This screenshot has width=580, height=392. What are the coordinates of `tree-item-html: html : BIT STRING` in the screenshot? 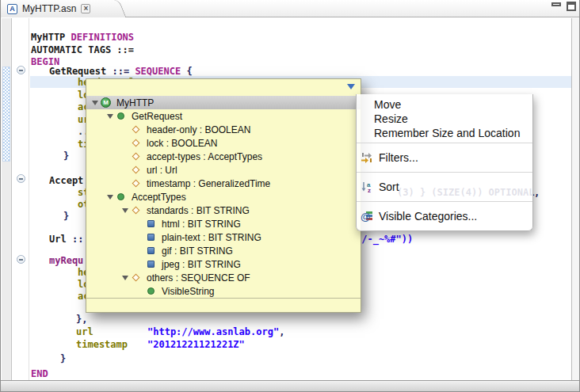 It's located at (223, 223).